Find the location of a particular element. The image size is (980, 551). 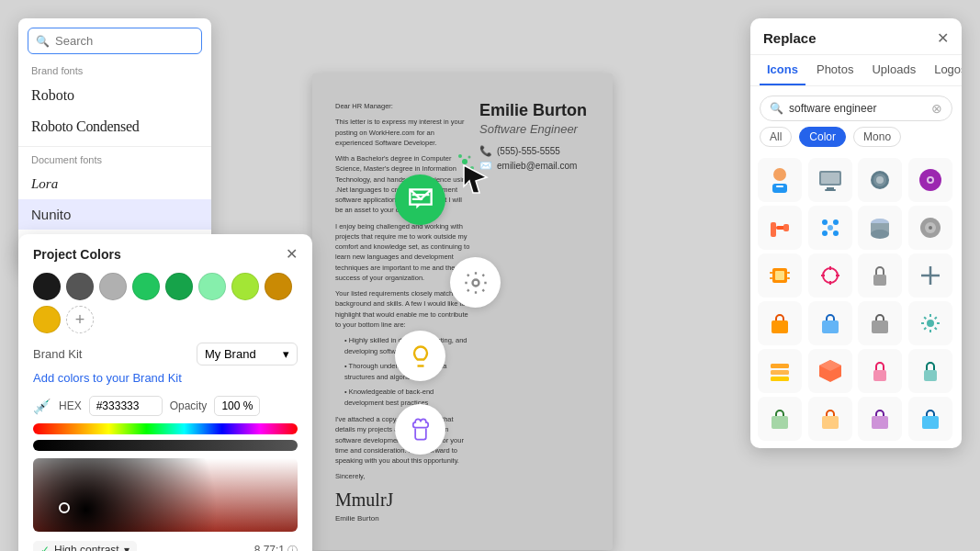

icon-bag1 is located at coordinates (780, 323).